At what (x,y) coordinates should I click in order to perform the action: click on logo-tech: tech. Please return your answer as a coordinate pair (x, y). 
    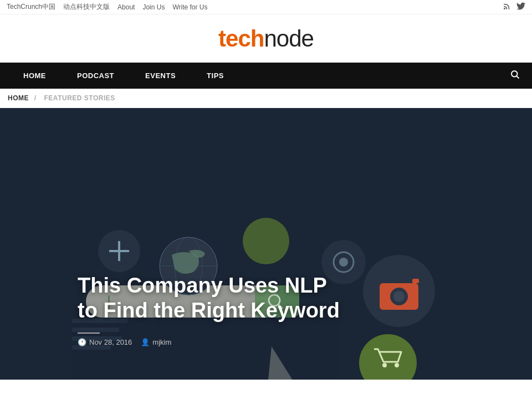
    Looking at the image, I should click on (241, 39).